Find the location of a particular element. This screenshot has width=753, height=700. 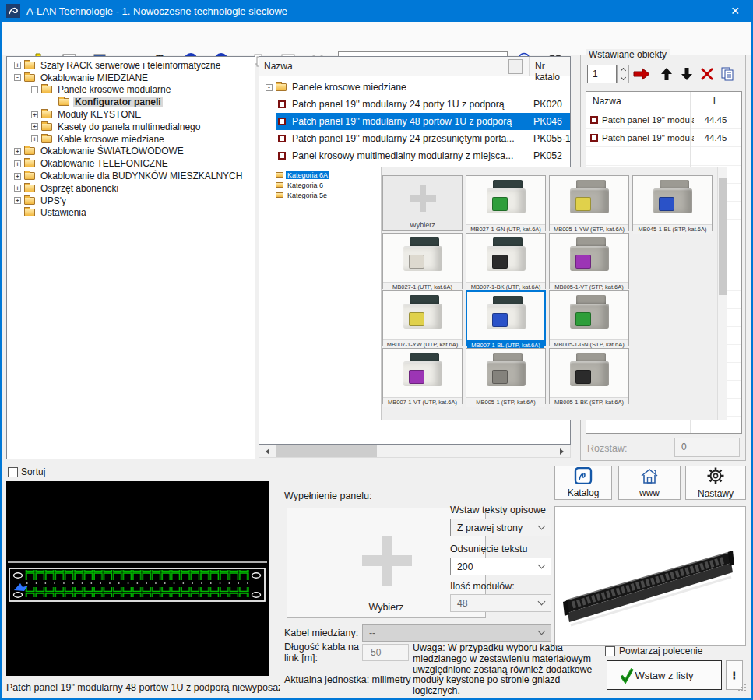

move-up-button is located at coordinates (667, 74).